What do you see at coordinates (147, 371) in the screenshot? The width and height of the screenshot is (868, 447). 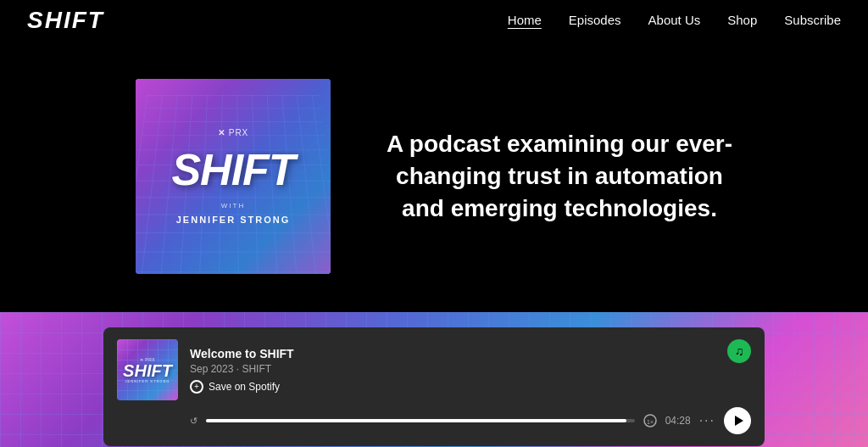 I see `thumb-title: SHIFT` at bounding box center [147, 371].